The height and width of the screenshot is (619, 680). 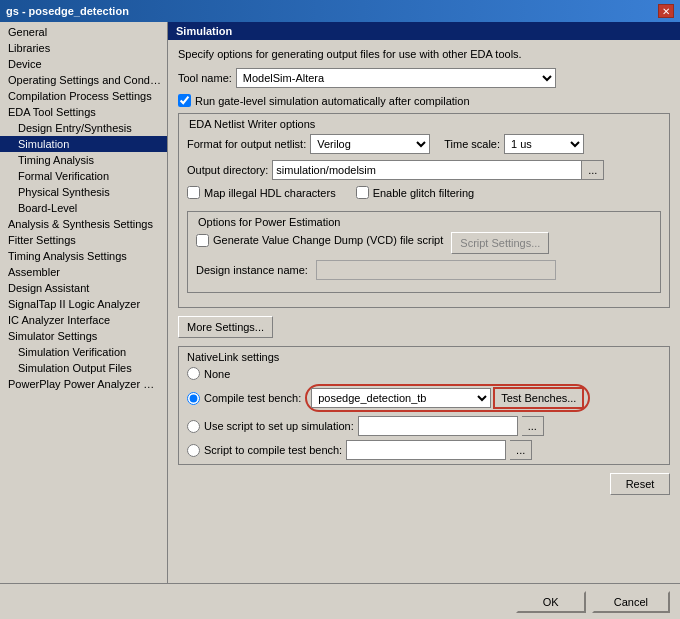 What do you see at coordinates (521, 450) in the screenshot?
I see `script-compile-browse-btn: ...` at bounding box center [521, 450].